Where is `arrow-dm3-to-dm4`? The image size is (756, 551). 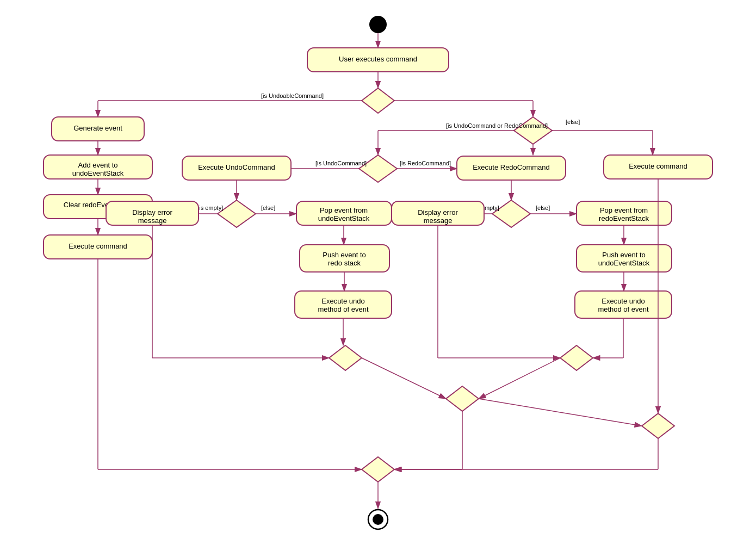 arrow-dm3-to-dm4 is located at coordinates (560, 412).